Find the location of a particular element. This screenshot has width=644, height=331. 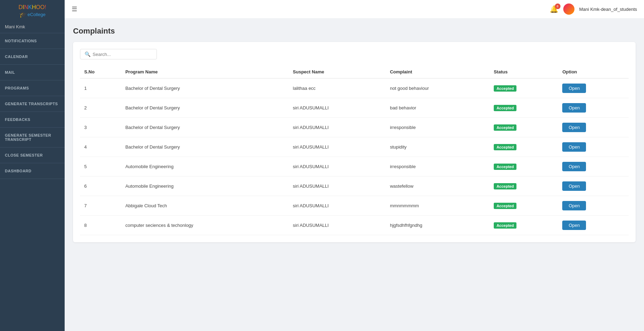

logo-text: DINKHOO! is located at coordinates (32, 7).